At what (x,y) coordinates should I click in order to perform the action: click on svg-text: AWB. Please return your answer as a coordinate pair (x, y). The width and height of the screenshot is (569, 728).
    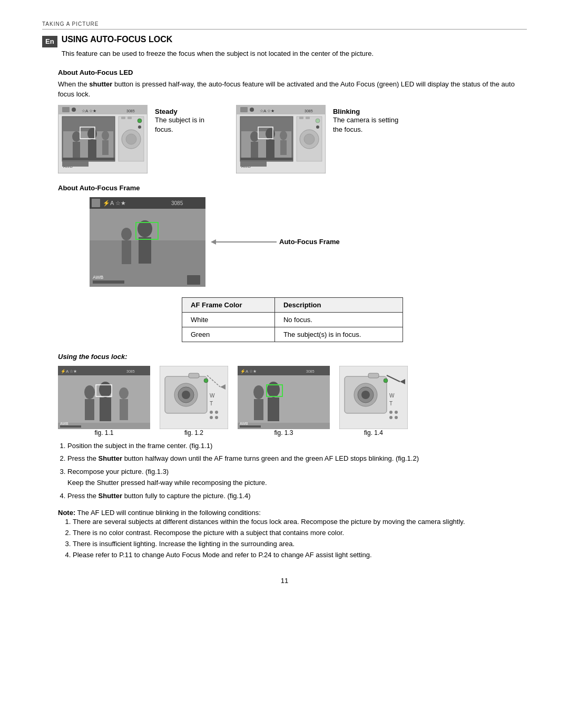
    Looking at the image, I should click on (98, 277).